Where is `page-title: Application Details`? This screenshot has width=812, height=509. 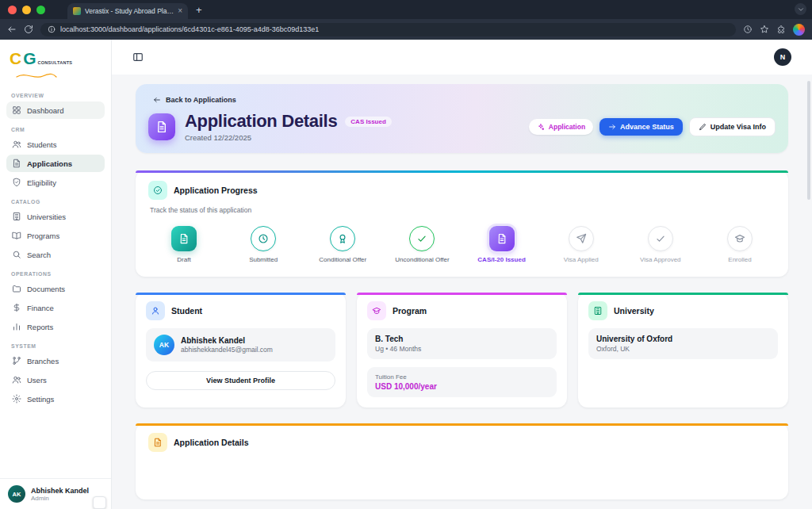 page-title: Application Details is located at coordinates (261, 121).